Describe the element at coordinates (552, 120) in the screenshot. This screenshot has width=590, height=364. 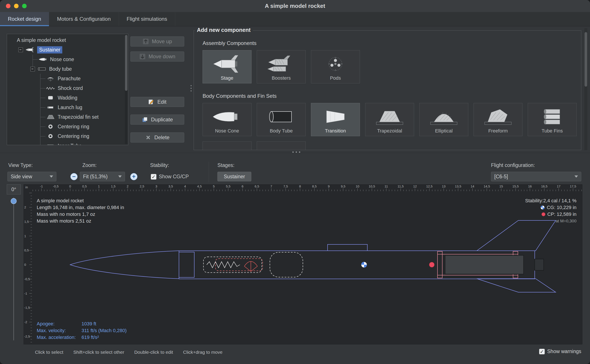
I see `component-button-tube-fins: Tube Fins` at that location.